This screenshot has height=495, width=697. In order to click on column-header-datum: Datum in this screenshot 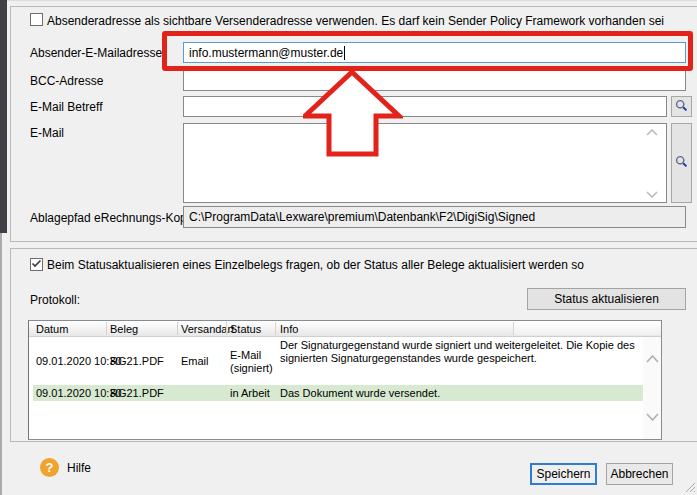, I will do `click(52, 329)`.